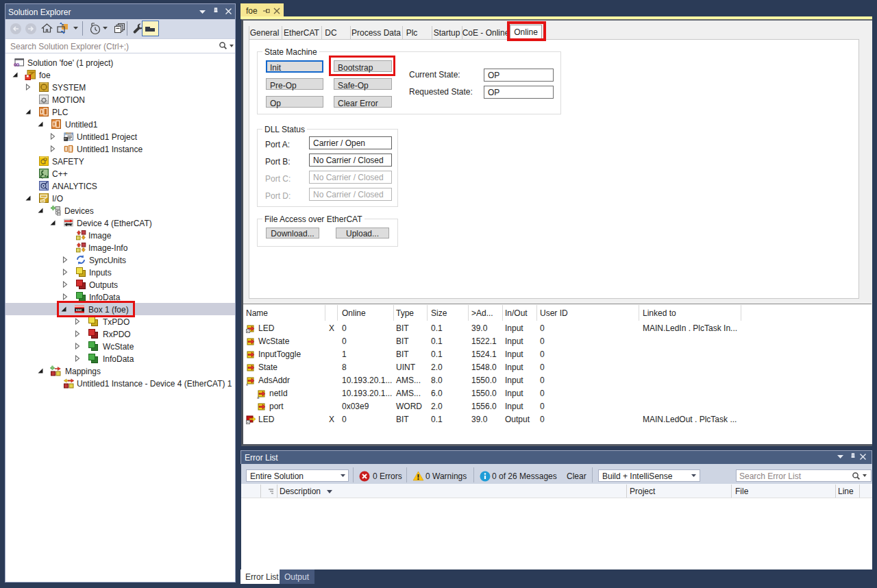  I want to click on svg-text: PLC, so click(69, 133).